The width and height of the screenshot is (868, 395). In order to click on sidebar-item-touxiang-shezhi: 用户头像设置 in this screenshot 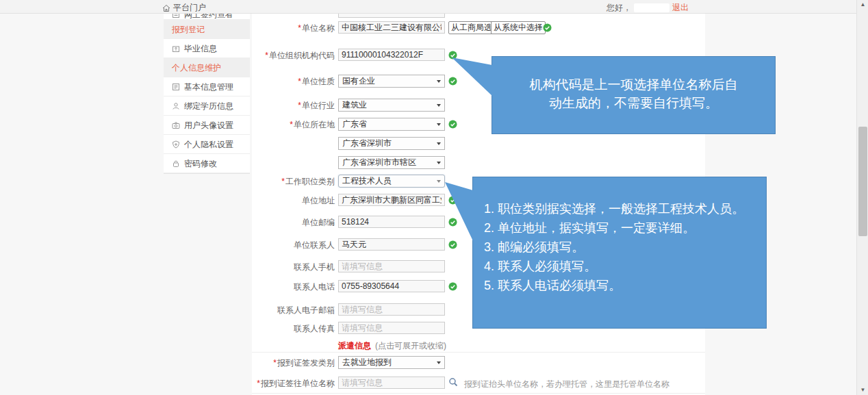, I will do `click(207, 125)`.